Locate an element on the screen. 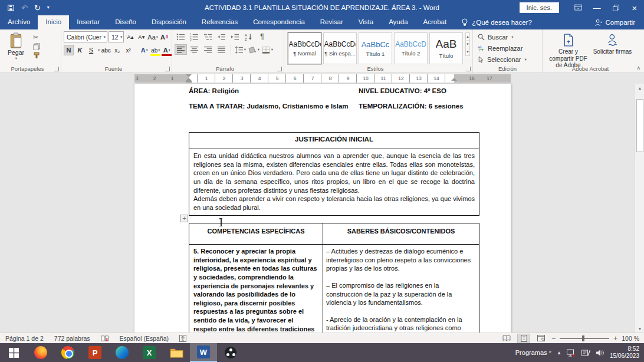 This screenshot has width=644, height=362. collapse-ribbon-icon: ∧ is located at coordinates (638, 68).